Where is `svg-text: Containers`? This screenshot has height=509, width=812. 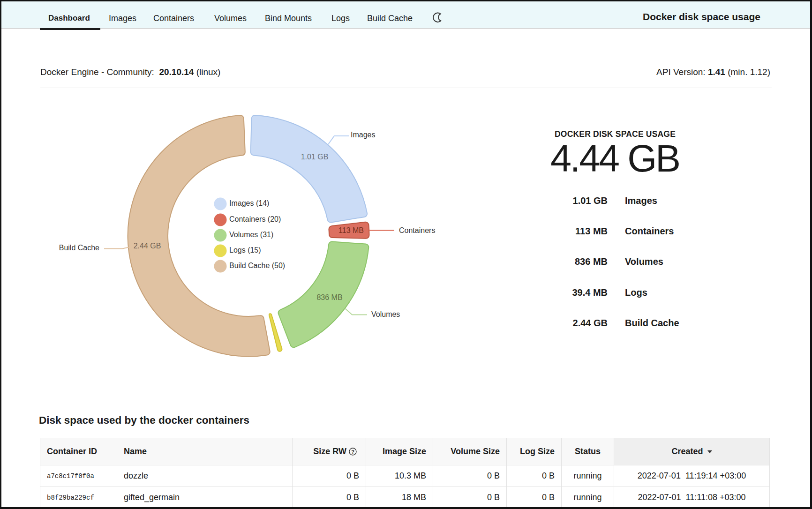 svg-text: Containers is located at coordinates (417, 231).